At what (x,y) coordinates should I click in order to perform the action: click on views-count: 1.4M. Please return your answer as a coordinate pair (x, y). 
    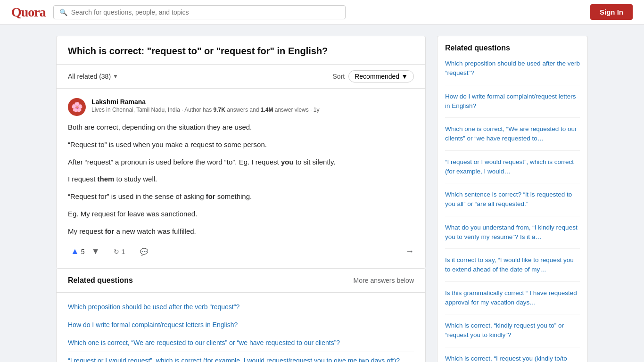
    Looking at the image, I should click on (267, 110).